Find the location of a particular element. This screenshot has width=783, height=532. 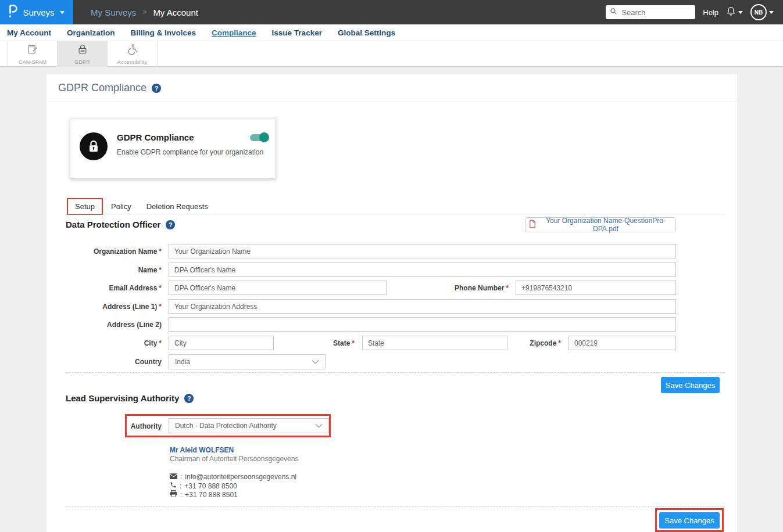

email-address-field is located at coordinates (278, 288).